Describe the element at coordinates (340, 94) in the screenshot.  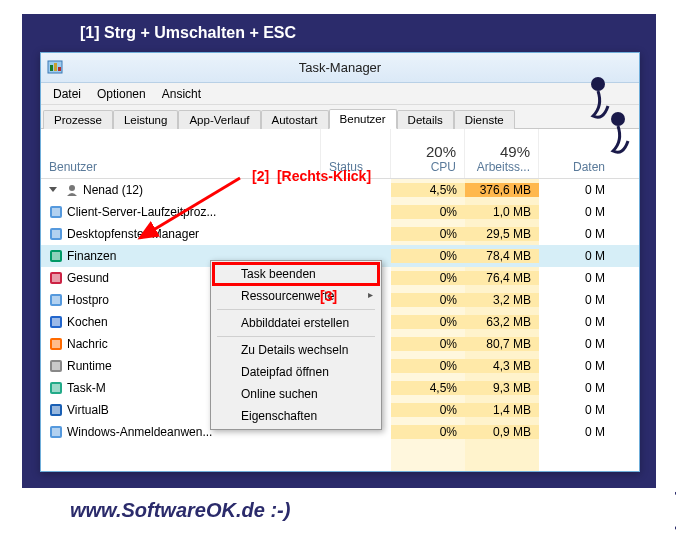
I see `menubar: Datei Optionen Ansicht` at that location.